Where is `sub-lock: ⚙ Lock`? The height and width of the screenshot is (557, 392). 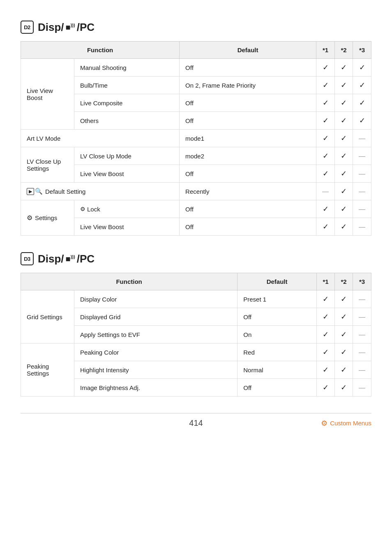
sub-lock: ⚙ Lock is located at coordinates (127, 209).